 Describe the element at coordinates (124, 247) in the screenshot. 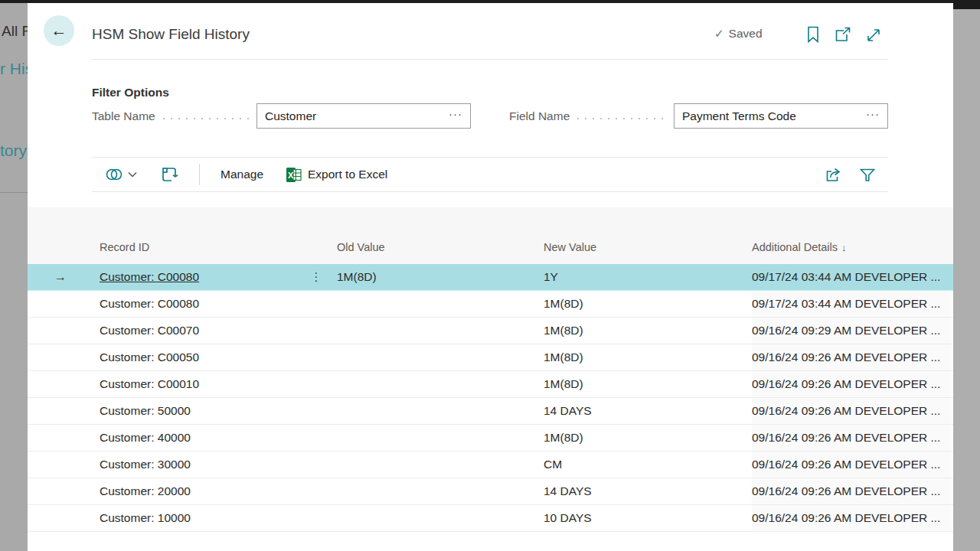

I see `column-header-record-id: Record ID` at that location.